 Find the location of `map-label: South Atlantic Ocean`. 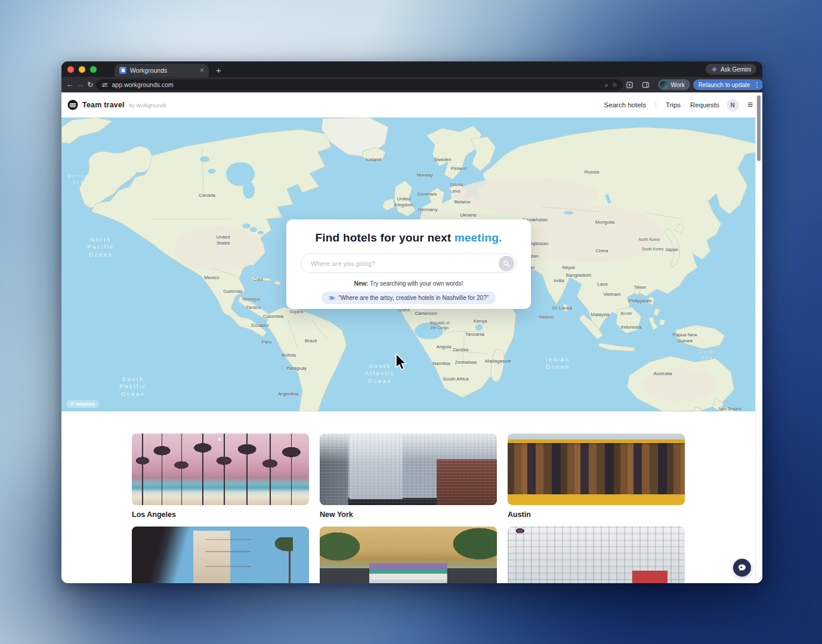

map-label: South Atlantic Ocean is located at coordinates (379, 373).